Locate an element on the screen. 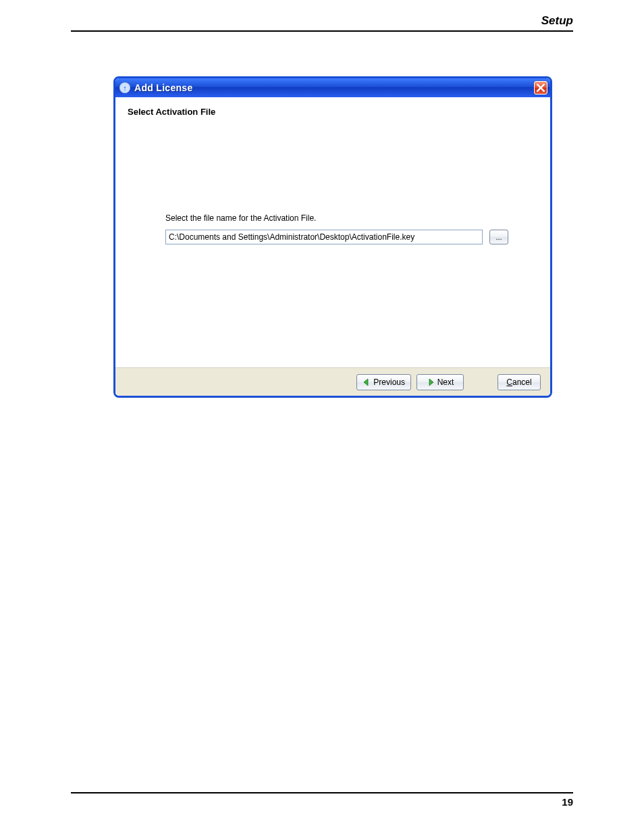 This screenshot has width=644, height=834. cancel-button: Cancel is located at coordinates (519, 382).